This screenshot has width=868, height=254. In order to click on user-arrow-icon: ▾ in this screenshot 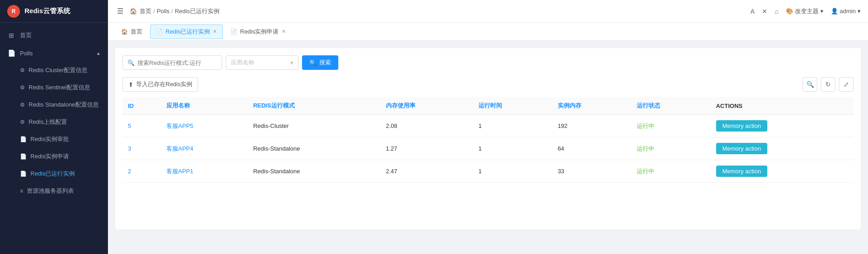, I will do `click(859, 11)`.